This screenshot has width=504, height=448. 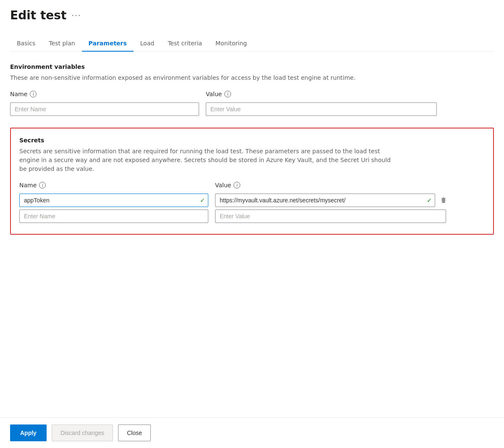 I want to click on secrets-value-wrapper: ✓, so click(x=325, y=200).